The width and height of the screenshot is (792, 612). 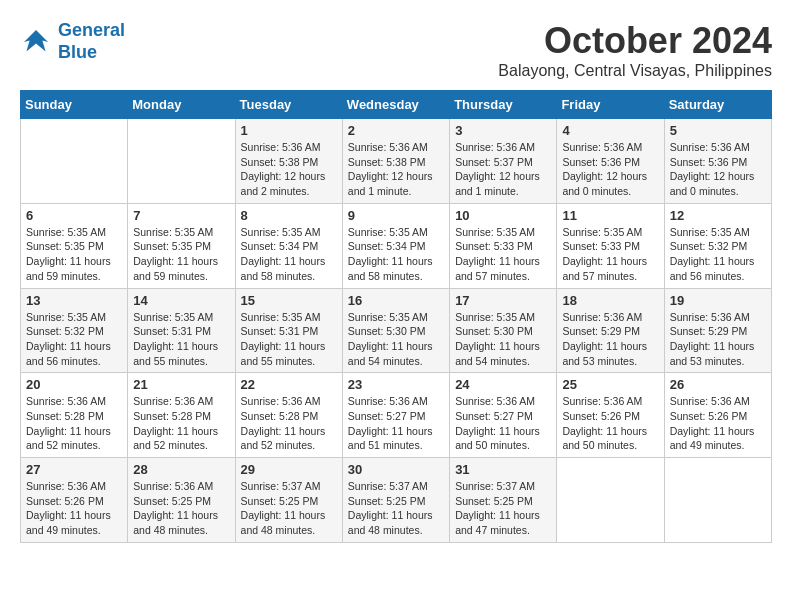 I want to click on day-number: 16, so click(x=396, y=300).